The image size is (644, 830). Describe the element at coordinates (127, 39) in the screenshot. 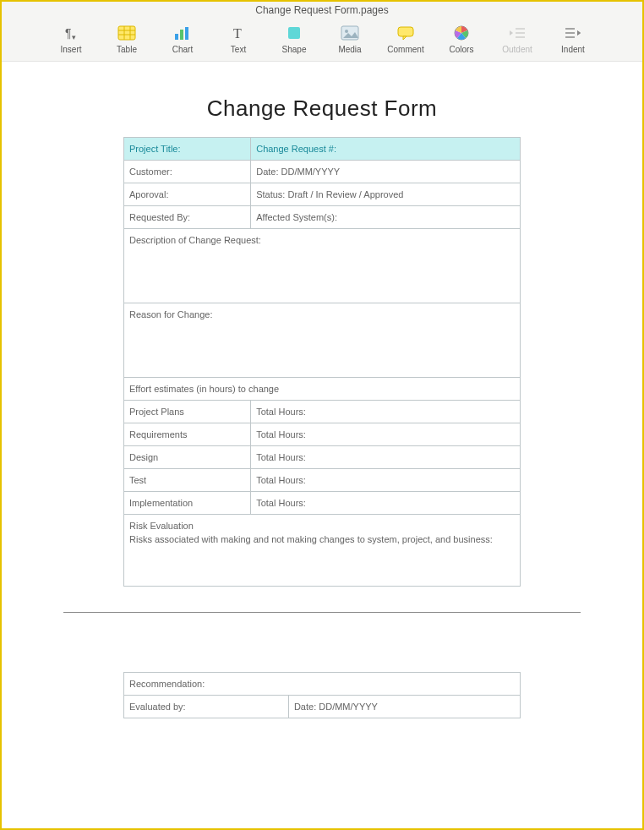

I see `table-button: Table` at that location.